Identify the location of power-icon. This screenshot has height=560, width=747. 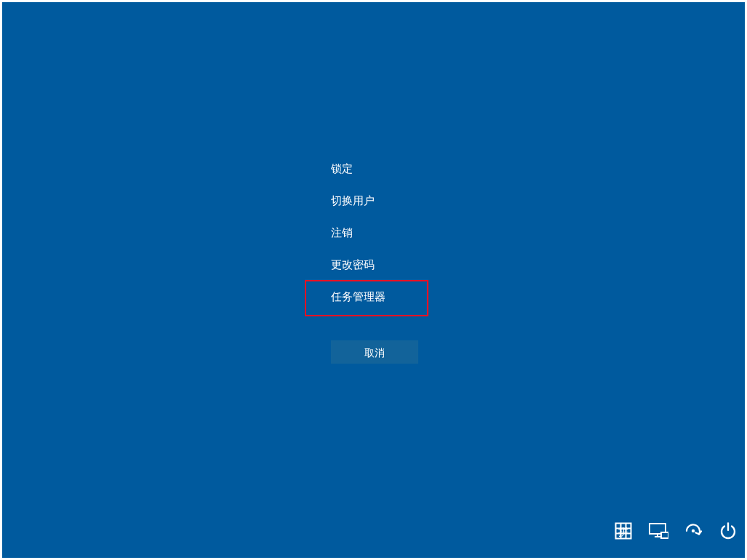
(728, 531).